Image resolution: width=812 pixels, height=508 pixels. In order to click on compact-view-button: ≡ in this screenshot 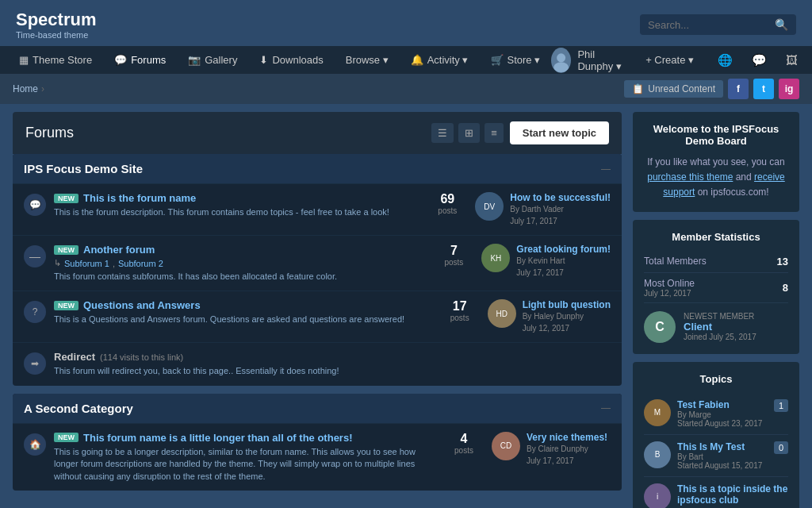, I will do `click(494, 133)`.